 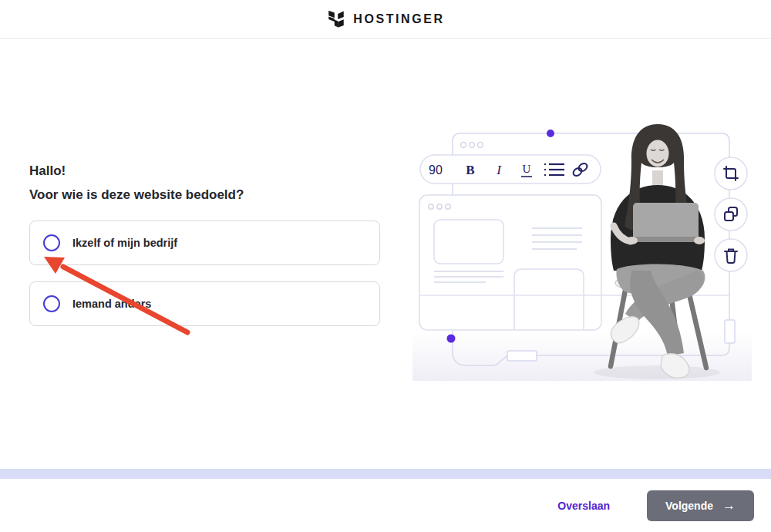 What do you see at coordinates (52, 304) in the screenshot?
I see `radio-option-someone-else` at bounding box center [52, 304].